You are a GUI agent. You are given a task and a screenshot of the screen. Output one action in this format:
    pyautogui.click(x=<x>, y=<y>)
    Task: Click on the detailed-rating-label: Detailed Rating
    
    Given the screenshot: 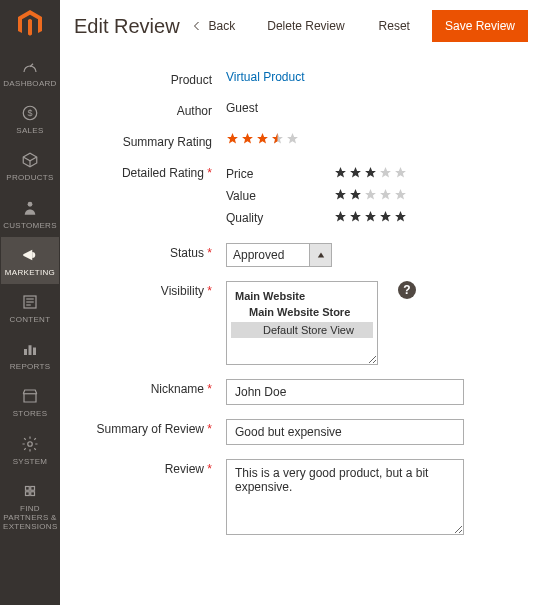 What is the action you would take?
    pyautogui.click(x=150, y=172)
    